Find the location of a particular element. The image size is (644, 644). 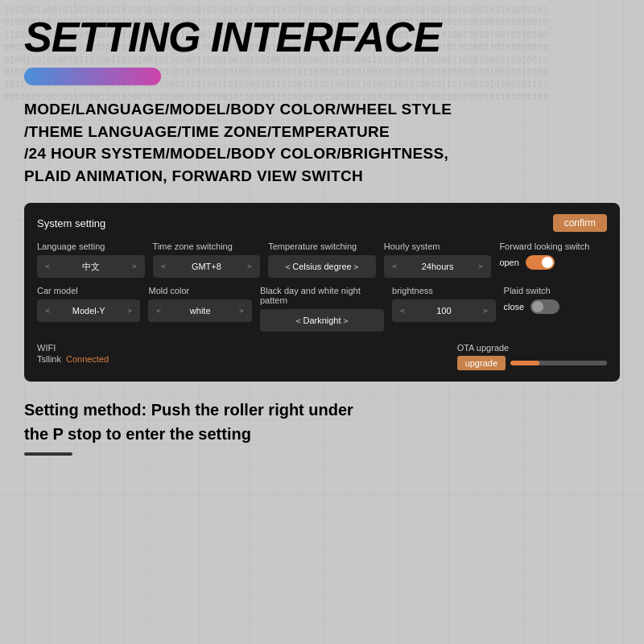

wifi-network-name: Tsllink is located at coordinates (49, 359).